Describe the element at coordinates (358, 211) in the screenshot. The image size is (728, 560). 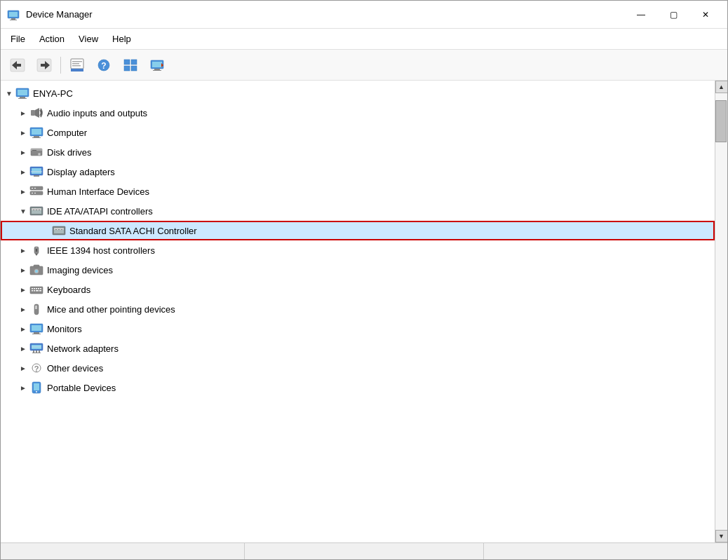
I see `tree-item-ide: ▼ IDE ATA/ATAPI controllers` at that location.